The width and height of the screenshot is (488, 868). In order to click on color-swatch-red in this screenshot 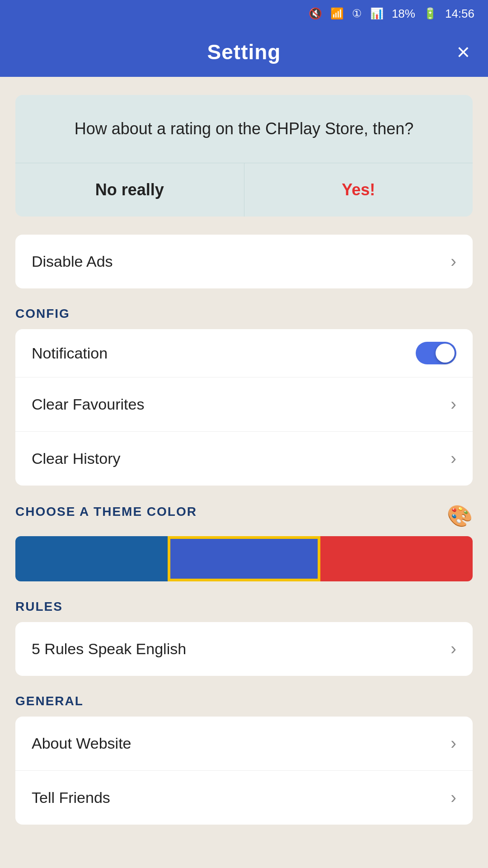, I will do `click(397, 559)`.